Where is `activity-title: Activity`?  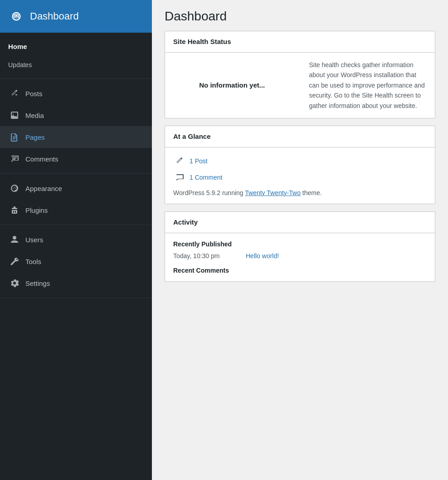 activity-title: Activity is located at coordinates (185, 222).